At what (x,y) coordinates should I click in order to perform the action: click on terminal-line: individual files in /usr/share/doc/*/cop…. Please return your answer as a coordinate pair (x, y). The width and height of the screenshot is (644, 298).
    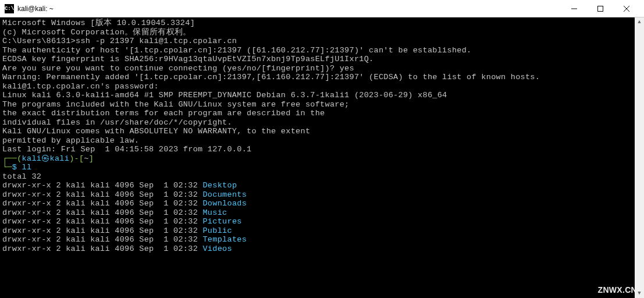
    Looking at the image, I should click on (322, 123).